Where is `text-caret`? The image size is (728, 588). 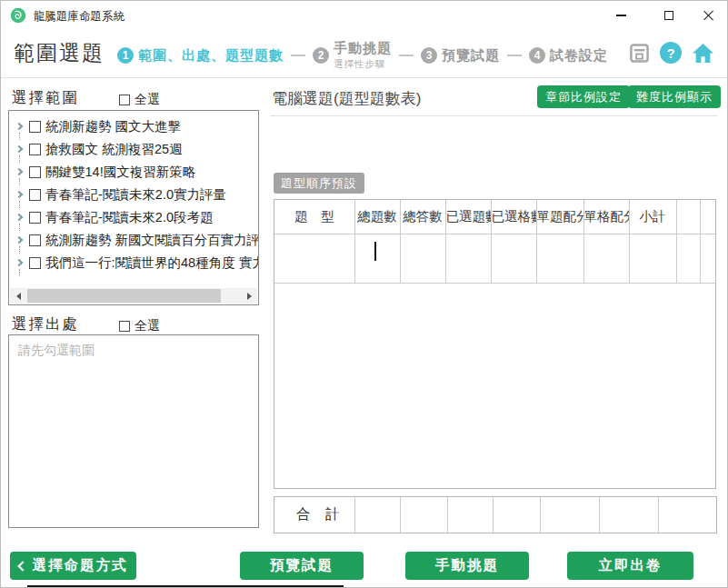
text-caret is located at coordinates (375, 251).